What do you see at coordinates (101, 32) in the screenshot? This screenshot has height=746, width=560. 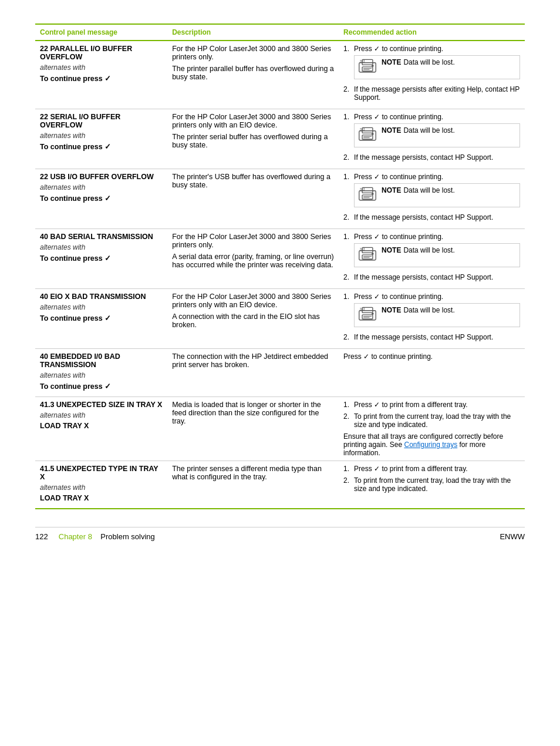 I see `col-header-message: Control panel message` at bounding box center [101, 32].